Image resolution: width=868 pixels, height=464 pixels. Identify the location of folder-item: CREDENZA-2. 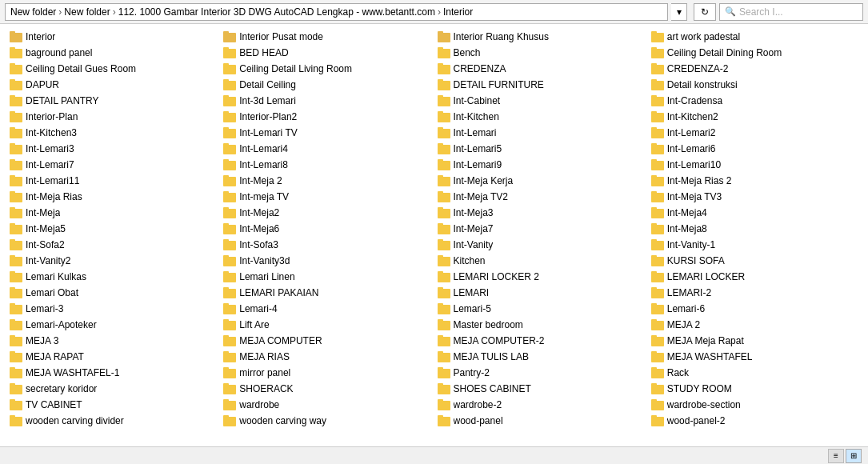
(755, 69).